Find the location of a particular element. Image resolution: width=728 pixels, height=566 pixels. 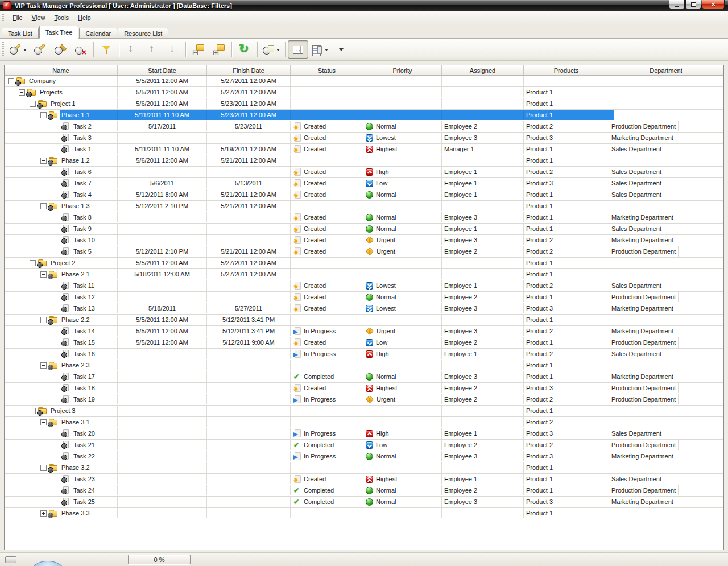

status-bar: 0 % is located at coordinates (364, 559).